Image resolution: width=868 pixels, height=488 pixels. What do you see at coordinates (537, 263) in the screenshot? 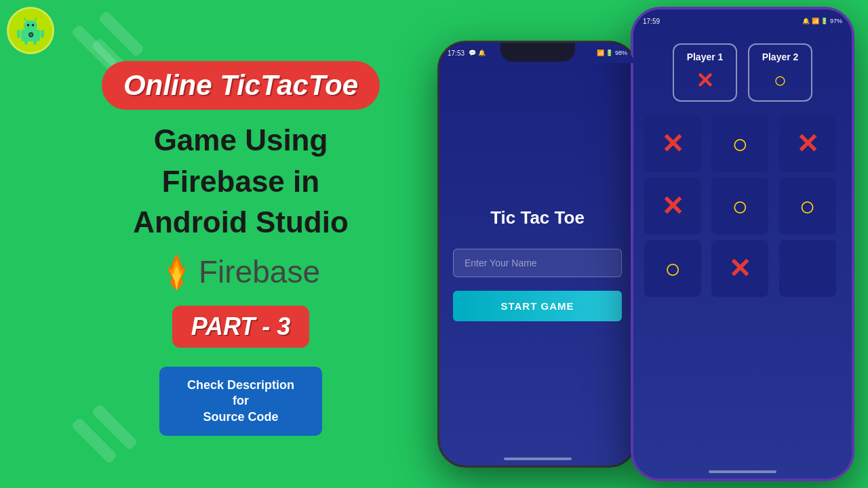
I see `phone-left-name-input: Enter Your Name` at bounding box center [537, 263].